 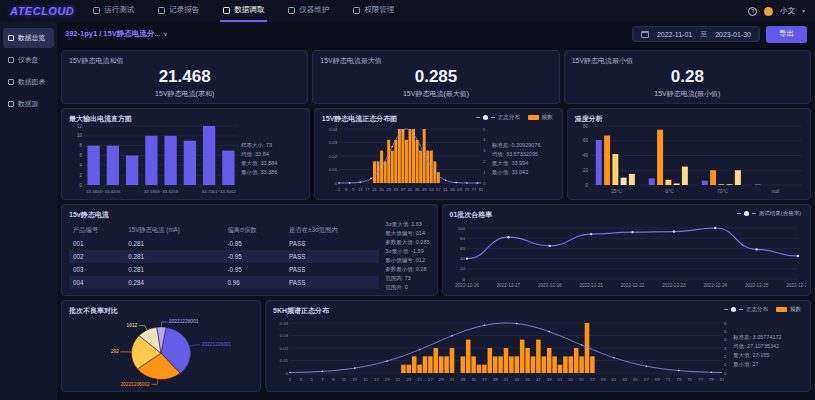 I want to click on svg-text: 4, so click(x=726, y=340).